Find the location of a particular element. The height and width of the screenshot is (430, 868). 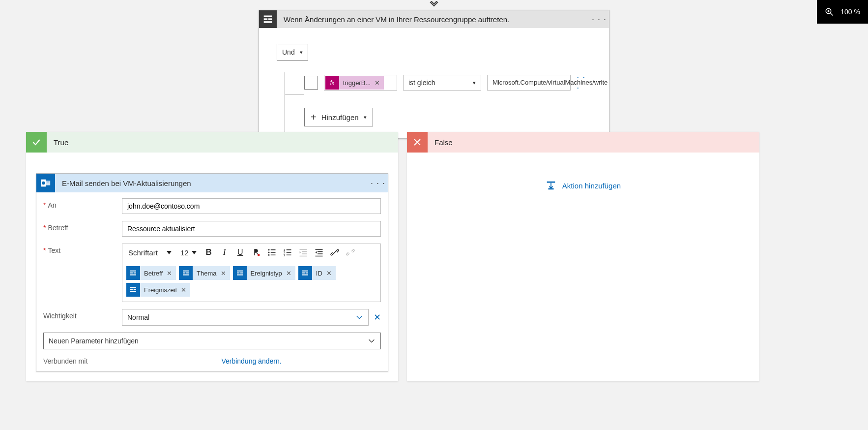

false-branch-header: False is located at coordinates (583, 142).